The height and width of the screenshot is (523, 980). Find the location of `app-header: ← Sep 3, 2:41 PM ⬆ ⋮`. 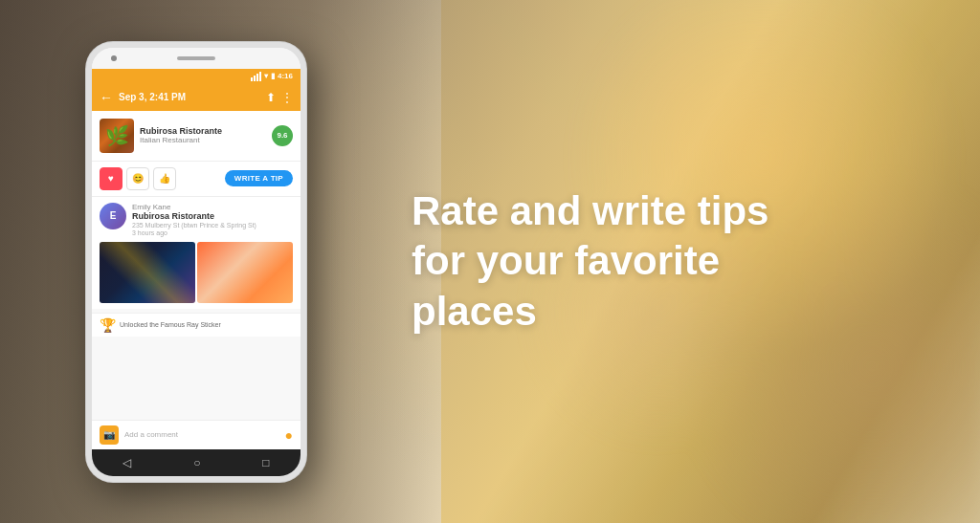

app-header: ← Sep 3, 2:41 PM ⬆ ⋮ is located at coordinates (196, 98).